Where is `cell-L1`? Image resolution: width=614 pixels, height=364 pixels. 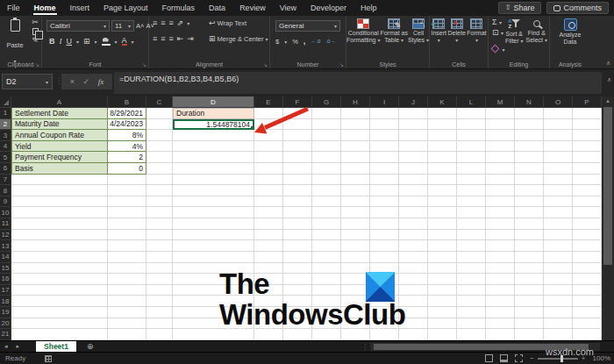
cell-L1 is located at coordinates (472, 114).